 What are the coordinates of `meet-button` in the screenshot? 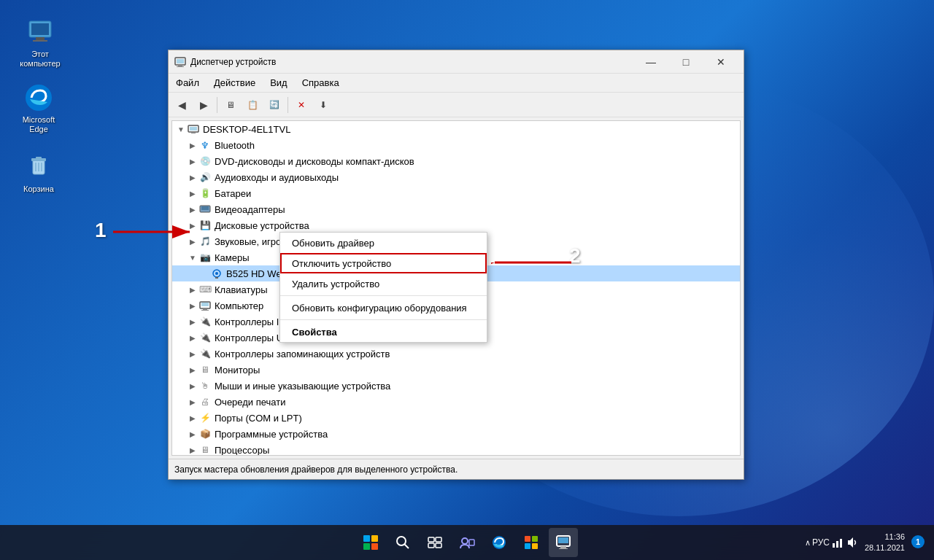 It's located at (467, 542).